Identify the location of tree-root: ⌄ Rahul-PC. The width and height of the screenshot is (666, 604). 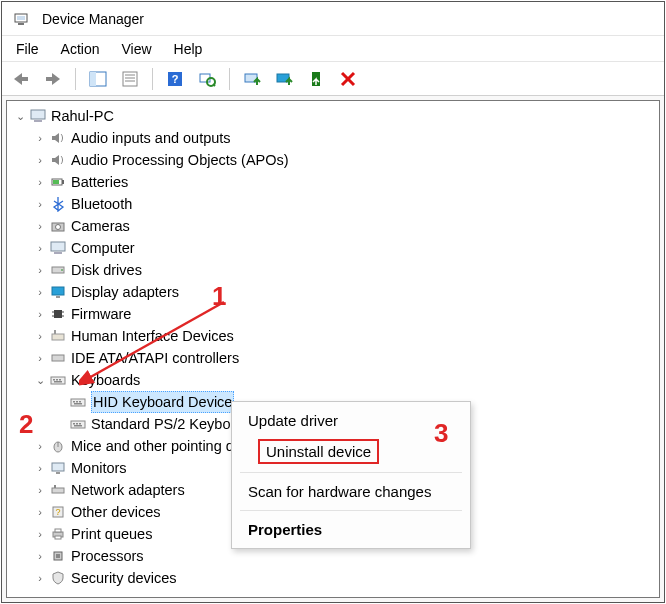
(335, 116).